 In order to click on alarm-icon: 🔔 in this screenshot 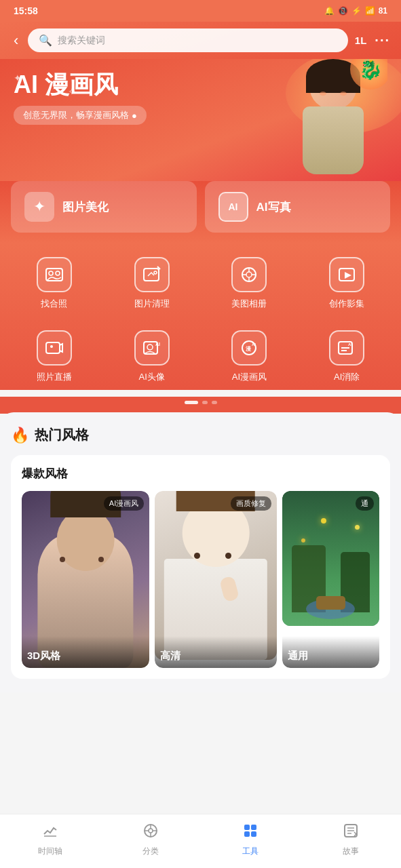, I will do `click(330, 11)`.